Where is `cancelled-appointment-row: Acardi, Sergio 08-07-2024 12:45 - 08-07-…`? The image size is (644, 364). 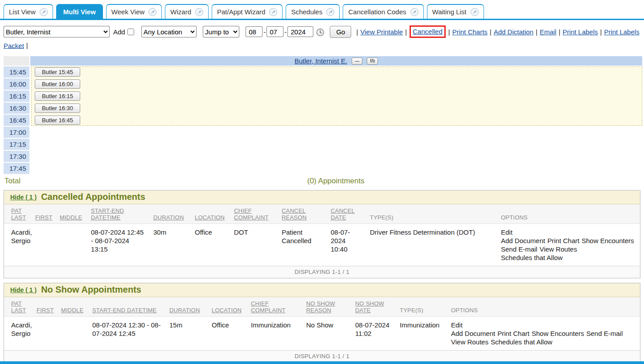 cancelled-appointment-row: Acardi, Sergio 08-07-2024 12:45 - 08-07-… is located at coordinates (322, 245).